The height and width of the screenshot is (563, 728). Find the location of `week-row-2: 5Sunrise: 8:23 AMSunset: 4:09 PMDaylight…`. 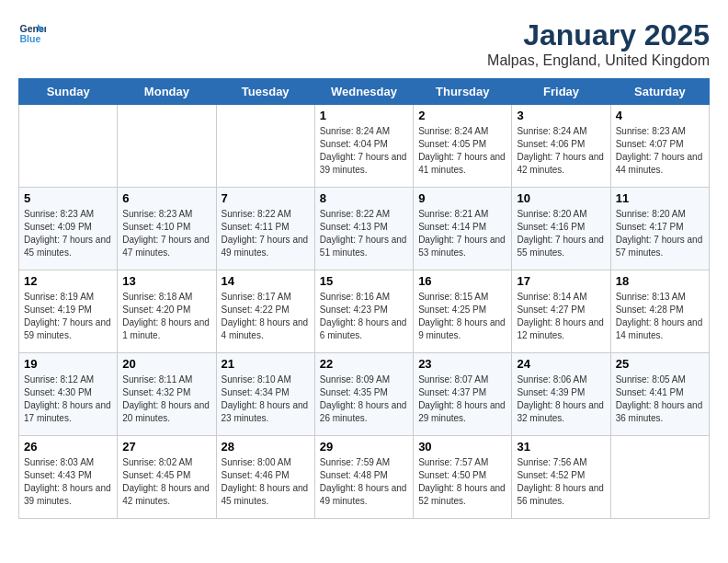

week-row-2: 5Sunrise: 8:23 AMSunset: 4:09 PMDaylight… is located at coordinates (364, 229).